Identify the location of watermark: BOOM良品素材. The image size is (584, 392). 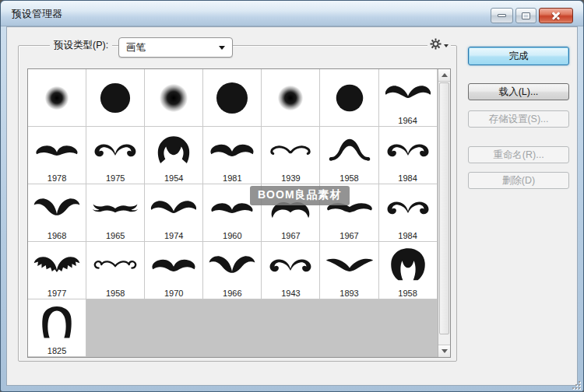
(300, 196).